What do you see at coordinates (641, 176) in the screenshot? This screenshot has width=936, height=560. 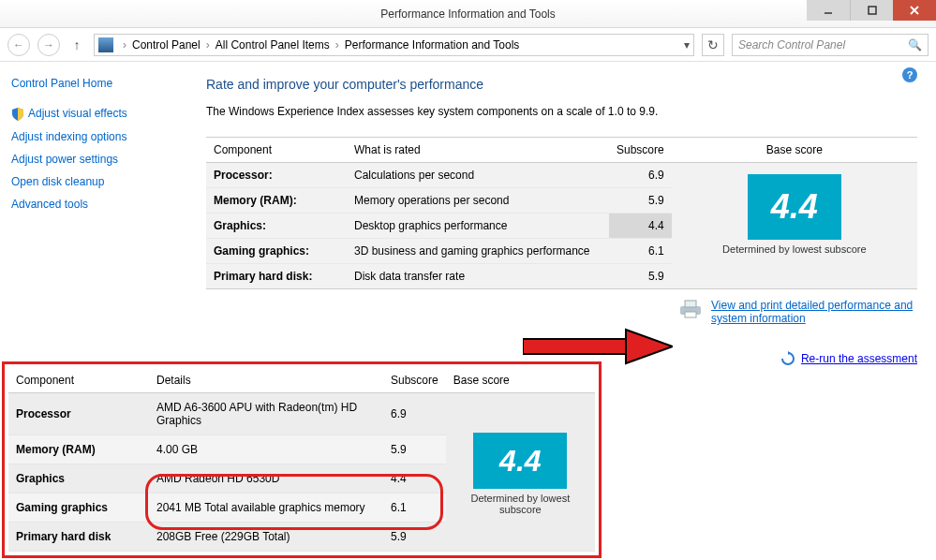 I see `cell-subscore: 6.9` at bounding box center [641, 176].